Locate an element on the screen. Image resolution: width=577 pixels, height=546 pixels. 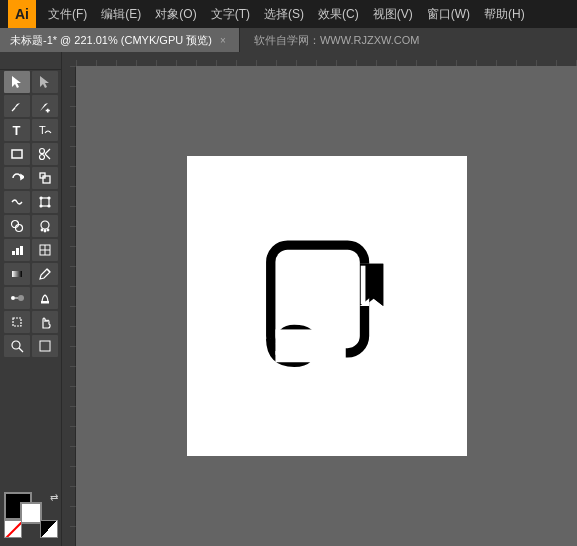
menu-edit: 编辑(E) is located at coordinates (121, 14).